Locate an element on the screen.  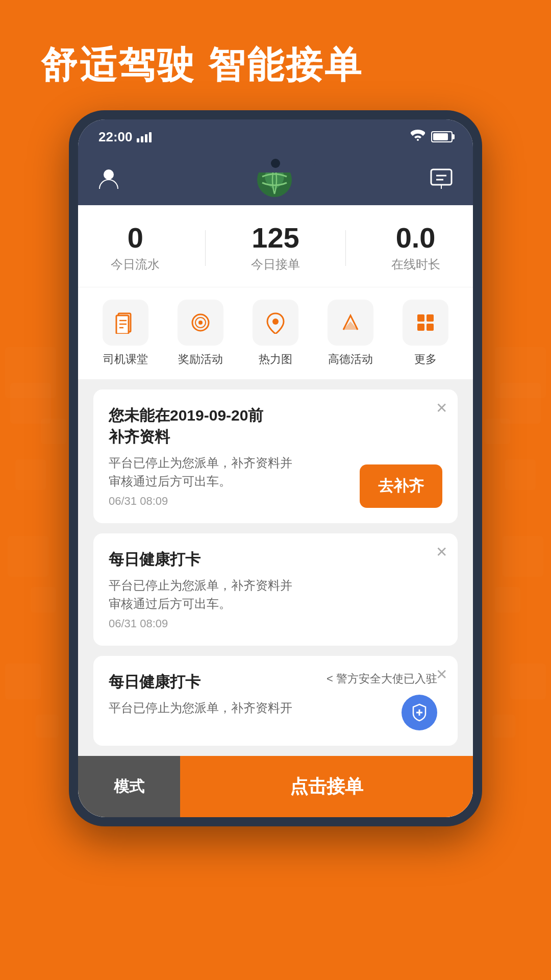
card-3-text: 平台已停止为您派单，补齐资料开 is located at coordinates (217, 708).